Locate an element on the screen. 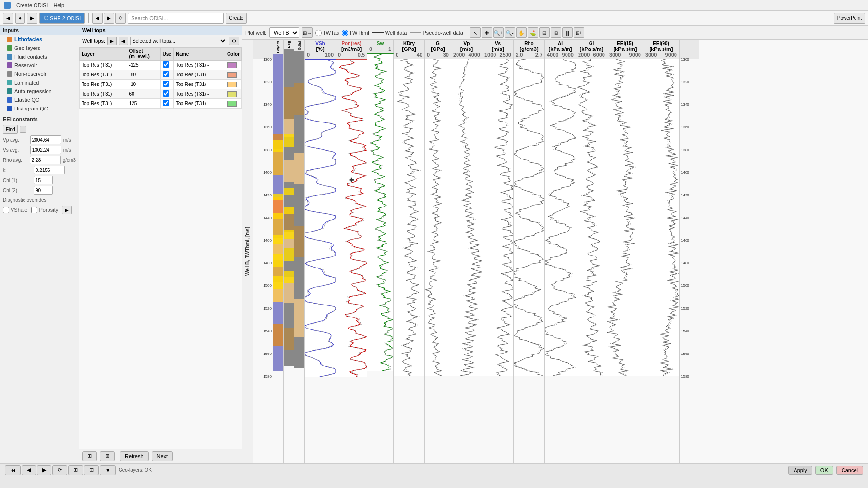 The width and height of the screenshot is (868, 488). copy-btn: ⊟ is located at coordinates (544, 33).